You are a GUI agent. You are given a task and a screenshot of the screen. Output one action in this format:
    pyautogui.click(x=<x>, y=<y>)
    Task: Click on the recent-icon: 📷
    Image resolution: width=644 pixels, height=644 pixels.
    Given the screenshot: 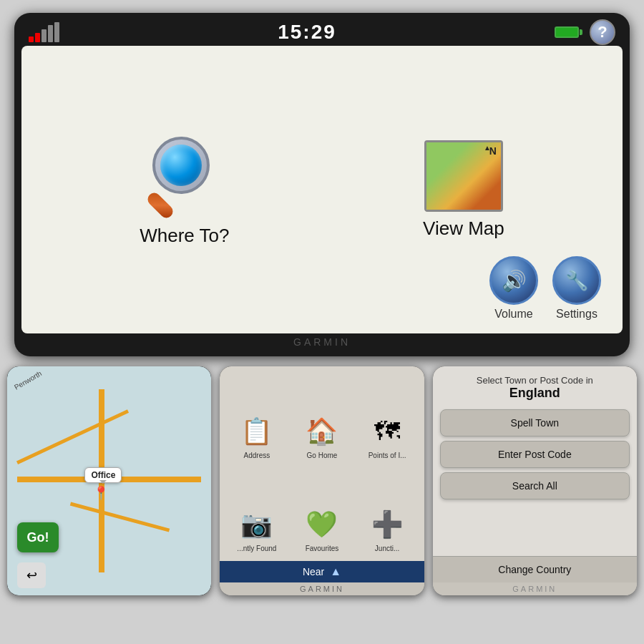 What is the action you would take?
    pyautogui.click(x=257, y=525)
    